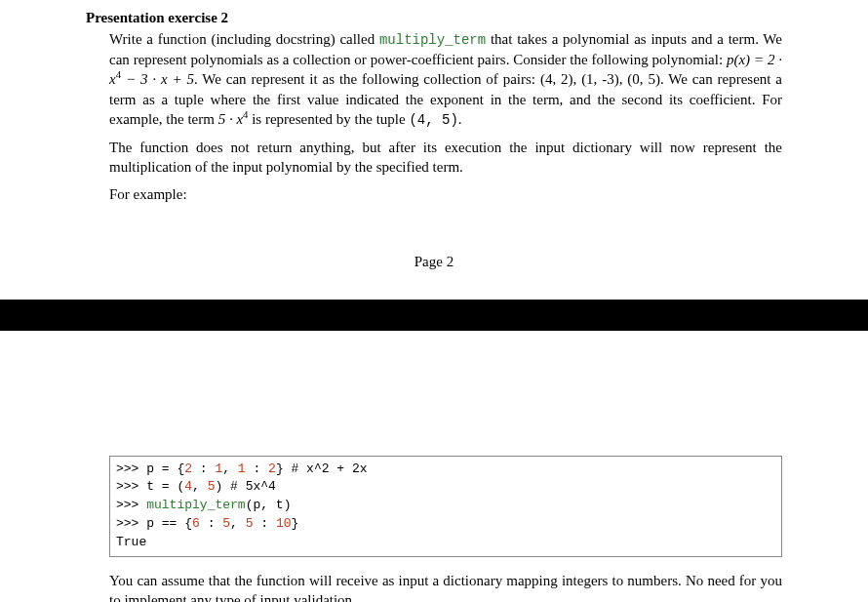 The height and width of the screenshot is (602, 868). Describe the element at coordinates (131, 542) in the screenshot. I see `code-line-5: True` at that location.